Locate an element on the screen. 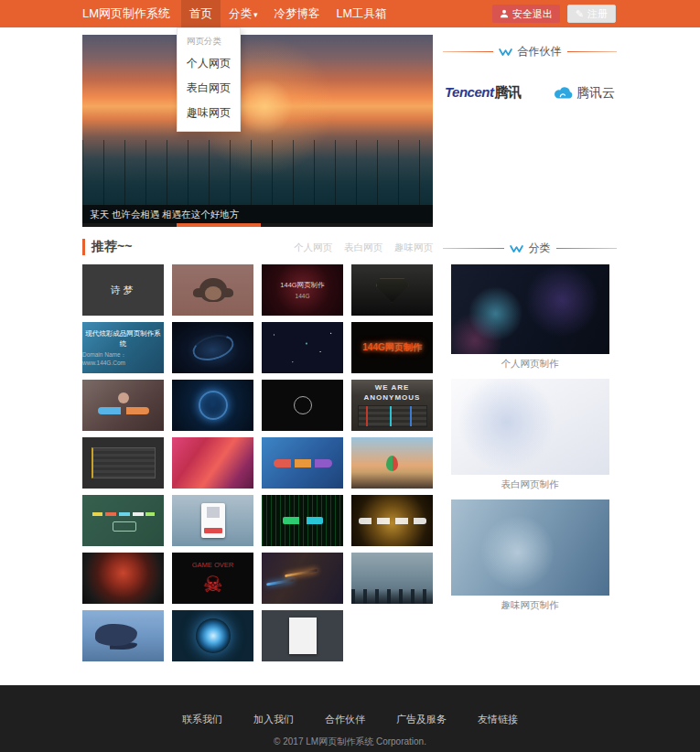  balloon-decoration is located at coordinates (392, 463).